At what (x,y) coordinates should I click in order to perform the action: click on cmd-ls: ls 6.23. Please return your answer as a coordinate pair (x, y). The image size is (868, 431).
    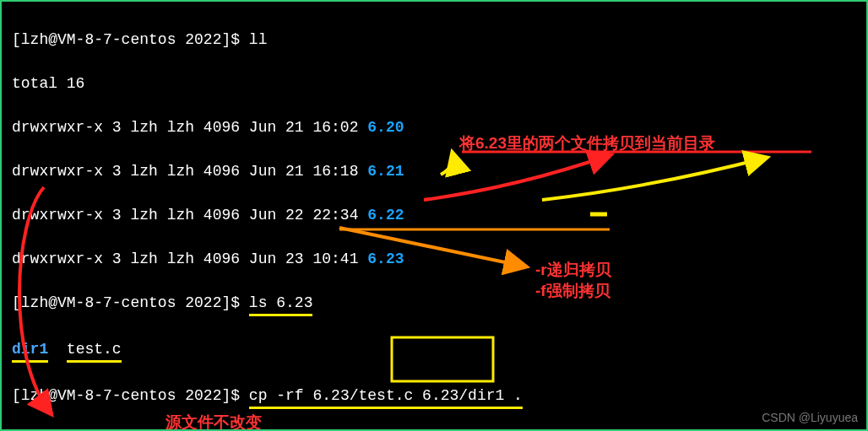
    Looking at the image, I should click on (281, 304).